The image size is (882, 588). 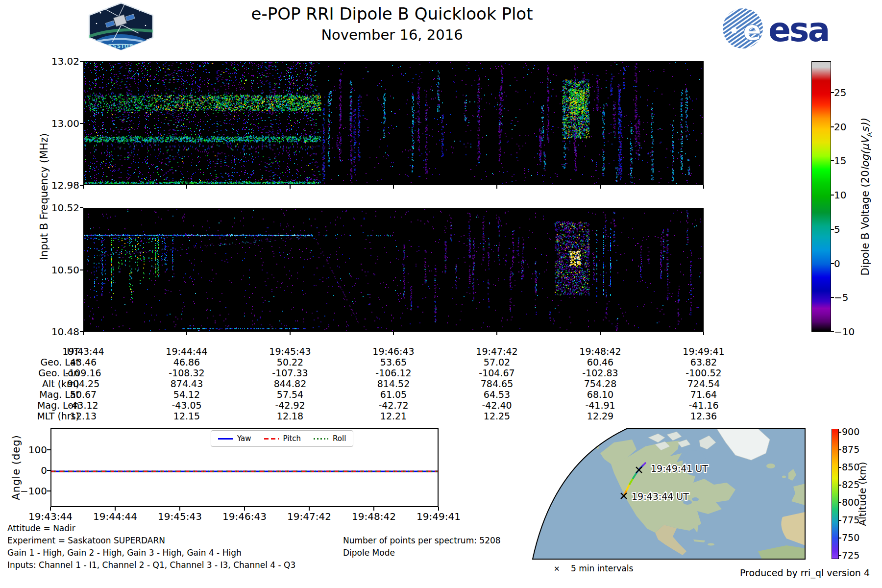 I want to click on ephemeris-value: 814.52, so click(x=393, y=384).